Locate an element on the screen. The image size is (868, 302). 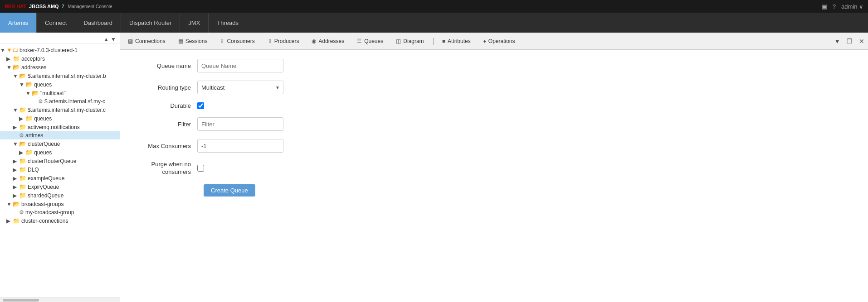
gear-icon: ⚙ is located at coordinates (41, 101).